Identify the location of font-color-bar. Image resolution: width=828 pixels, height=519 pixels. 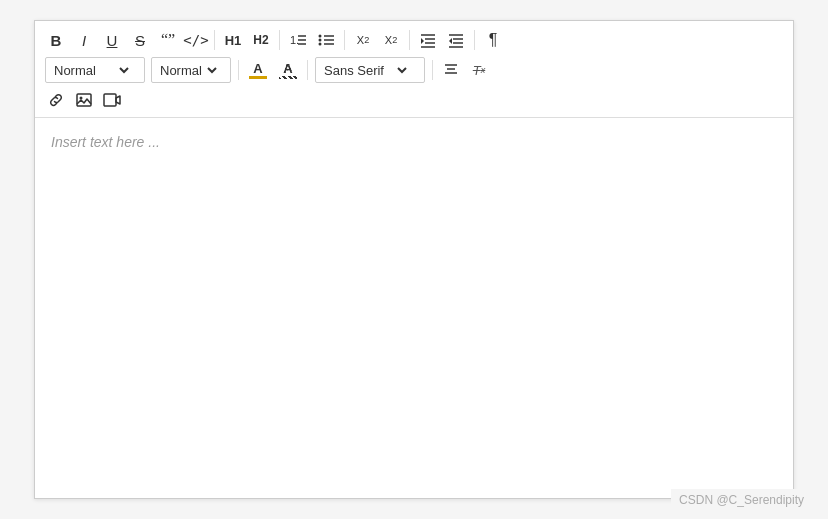
(258, 78).